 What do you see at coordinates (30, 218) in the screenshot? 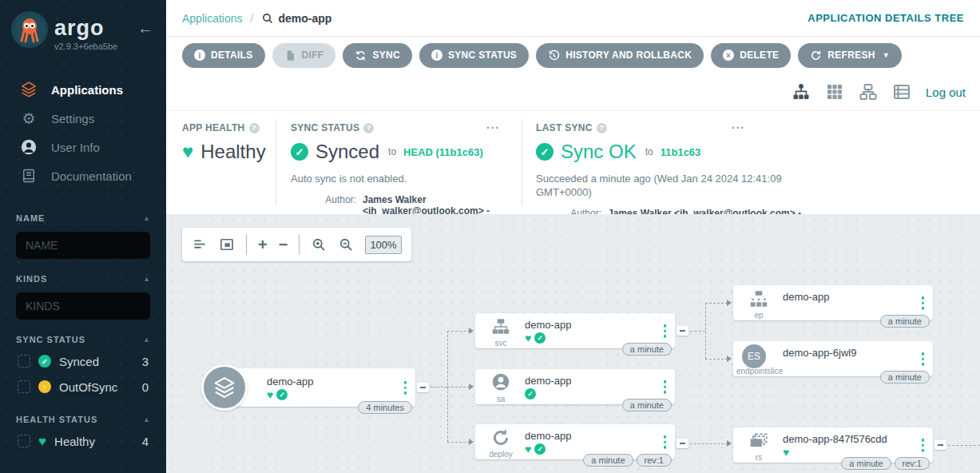
I see `filter-name-title: NAME` at bounding box center [30, 218].